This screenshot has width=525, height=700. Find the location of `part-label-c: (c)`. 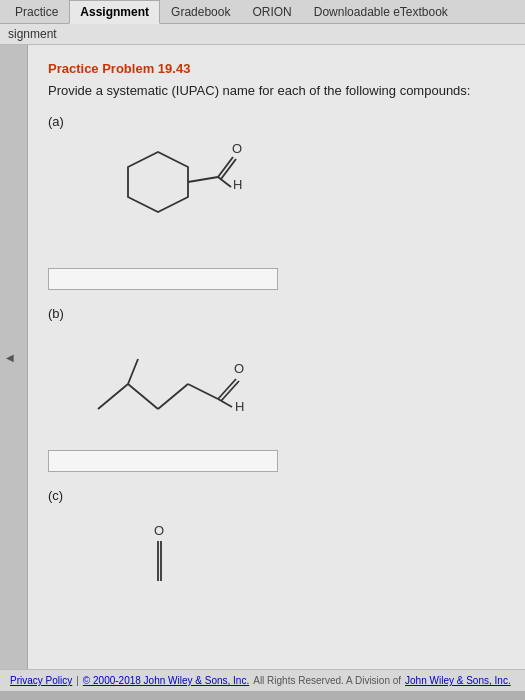

part-label-c: (c) is located at coordinates (276, 496).